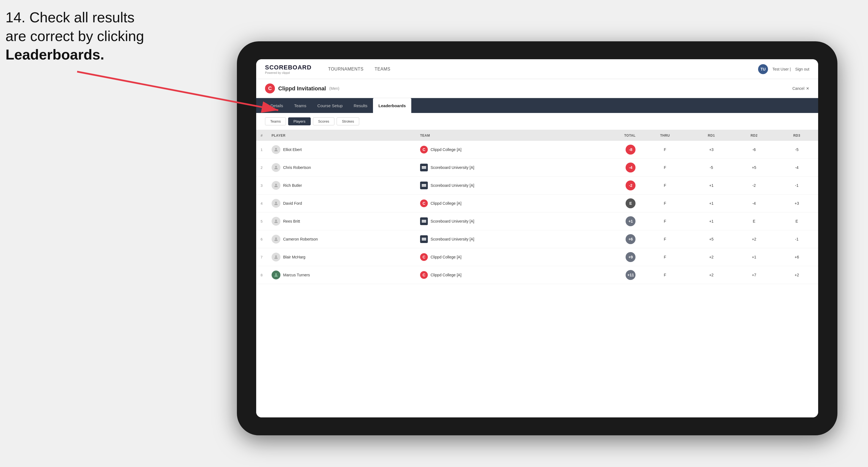 This screenshot has height=467, width=868. I want to click on logo-area: SCOREBOARD Powered by clippd, so click(288, 69).